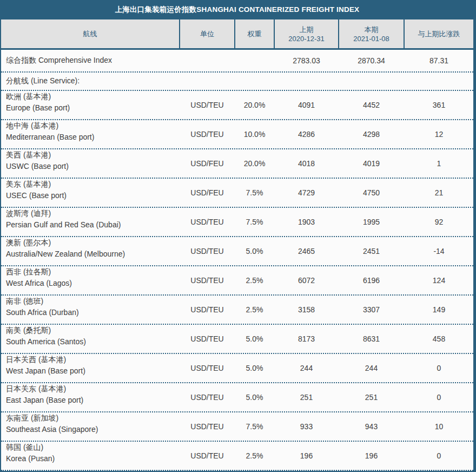 The image size is (476, 472). Describe the element at coordinates (307, 61) in the screenshot. I see `comprehensive-previous-value: 2783.03` at that location.